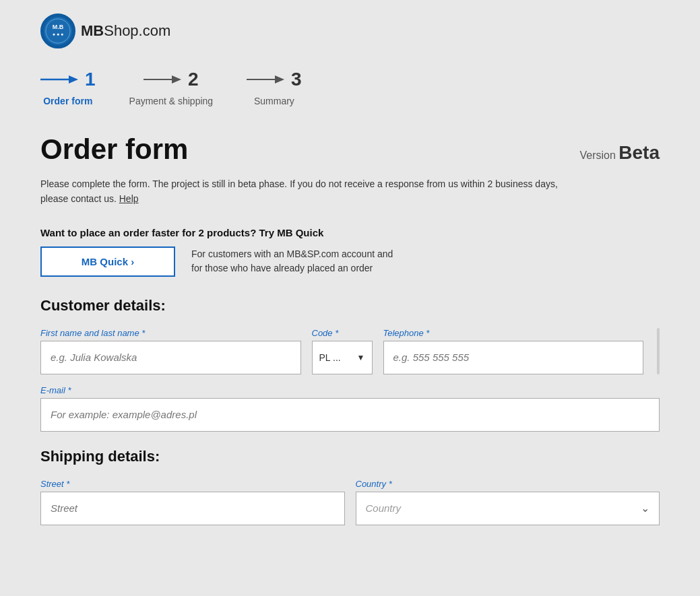 This screenshot has width=700, height=596. What do you see at coordinates (267, 79) in the screenshot?
I see `step-3-arrow` at bounding box center [267, 79].